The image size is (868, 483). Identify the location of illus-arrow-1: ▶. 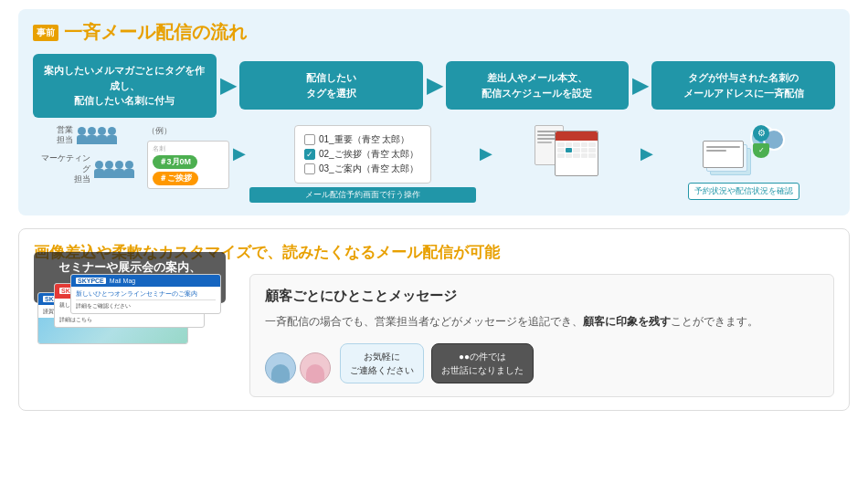
(239, 144).